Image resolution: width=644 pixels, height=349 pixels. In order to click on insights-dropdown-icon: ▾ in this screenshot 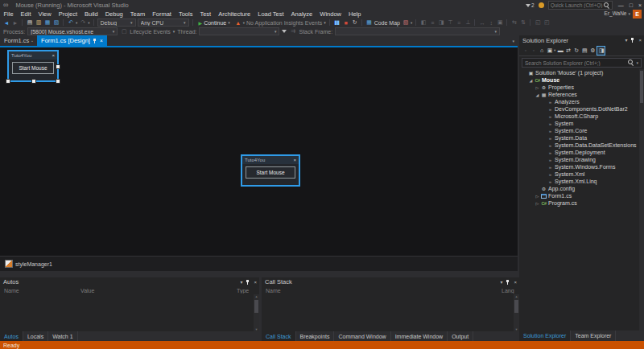, I will do `click(325, 23)`.